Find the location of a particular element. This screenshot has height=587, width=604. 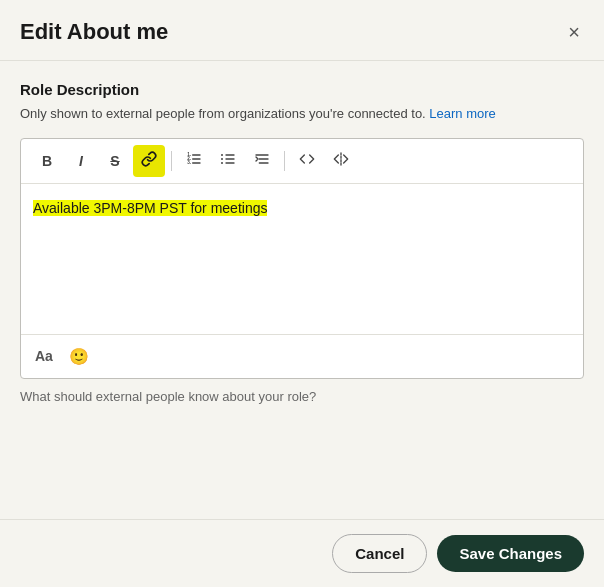

emoji-button: 🙂 is located at coordinates (79, 356).